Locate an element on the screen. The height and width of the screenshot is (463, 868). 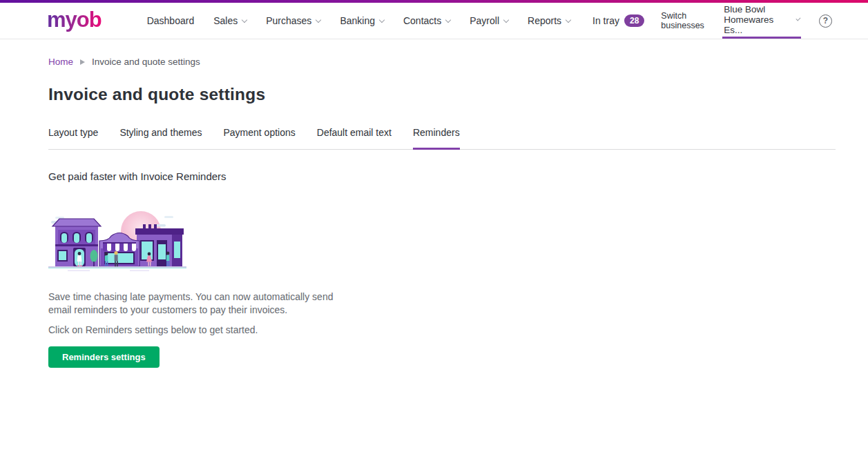
switch-businesses-link: Switch businesses is located at coordinates (682, 21).